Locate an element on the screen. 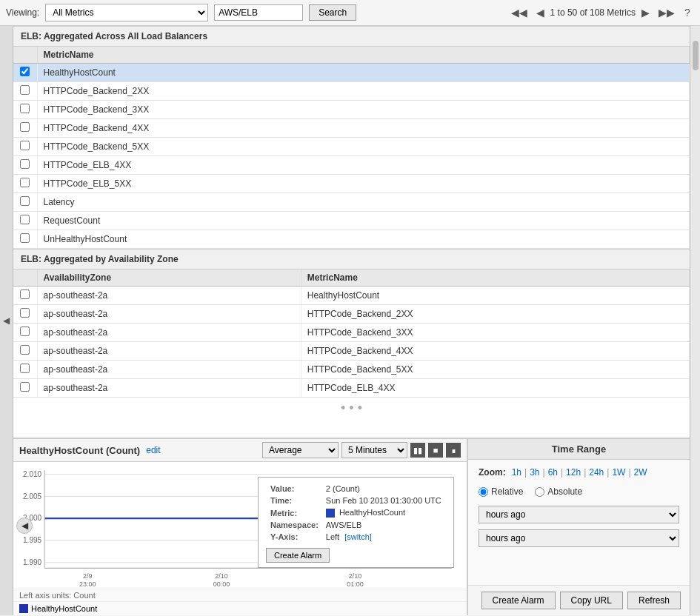 Image resolution: width=700 pixels, height=616 pixels. chart-icon-btn-3: ∎ is located at coordinates (453, 450).